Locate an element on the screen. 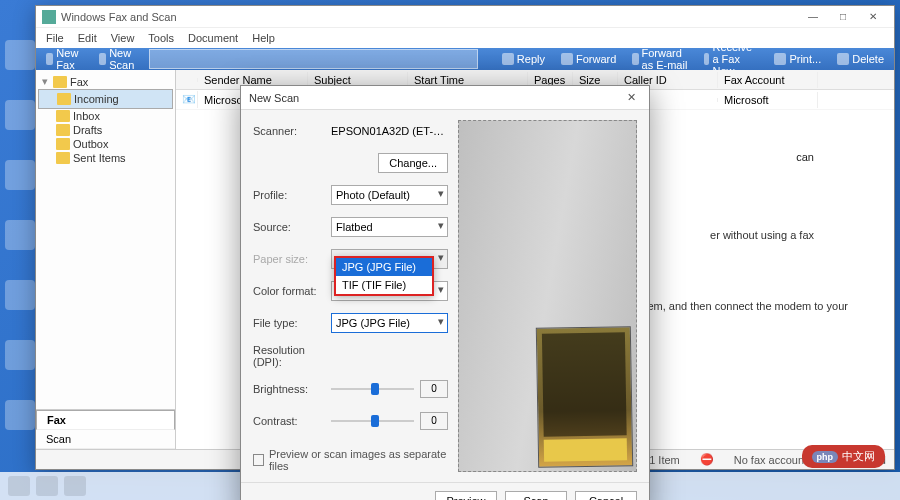  email-icon is located at coordinates (635, 59).